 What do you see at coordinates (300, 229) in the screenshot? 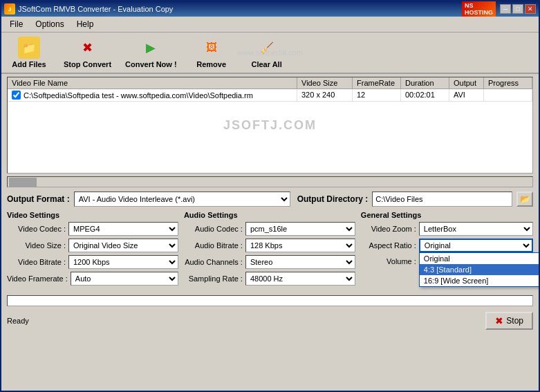
I see `audio-codec-select: pcm_s16le mp3 aac` at bounding box center [300, 229].